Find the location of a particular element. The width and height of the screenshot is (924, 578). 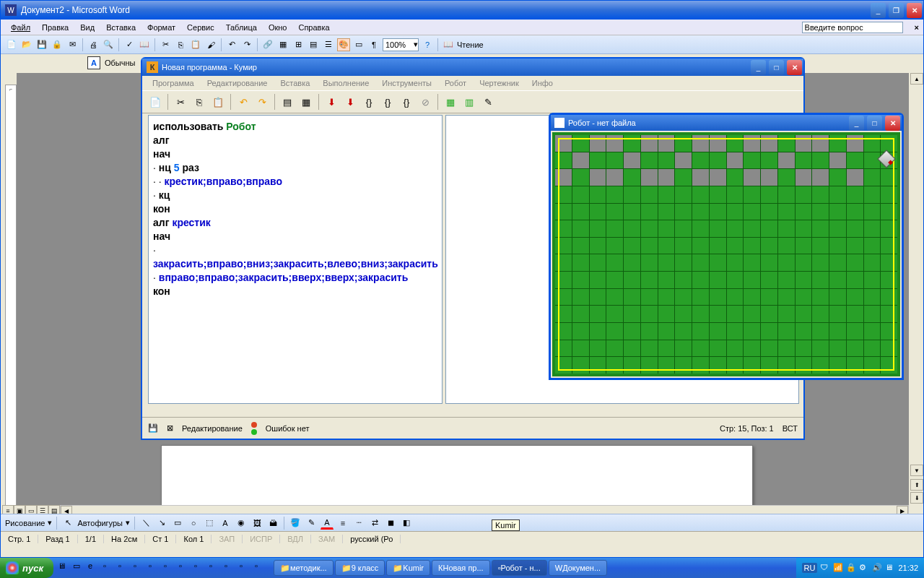

paste-icon: 📋 is located at coordinates (196, 45).